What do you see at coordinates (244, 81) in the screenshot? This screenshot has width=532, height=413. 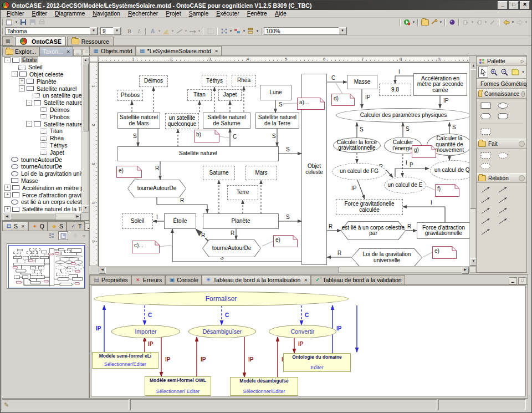 I see `diagram-node: Rhéa` at bounding box center [244, 81].